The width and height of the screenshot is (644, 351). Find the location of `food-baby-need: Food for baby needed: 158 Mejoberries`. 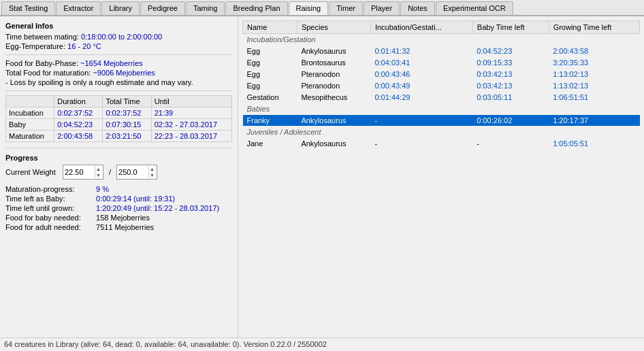

food-baby-need: Food for baby needed: 158 Mejoberries is located at coordinates (118, 218).